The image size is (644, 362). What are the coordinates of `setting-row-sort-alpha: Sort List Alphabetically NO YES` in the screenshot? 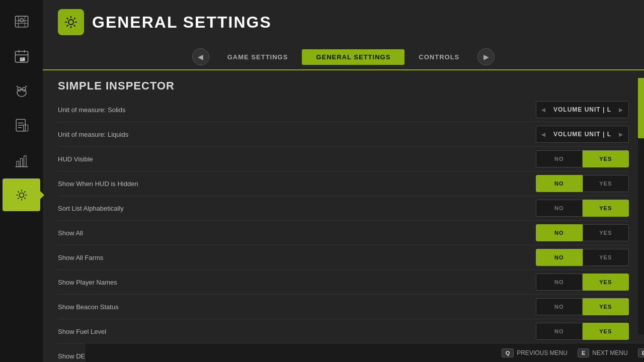 It's located at (343, 208).